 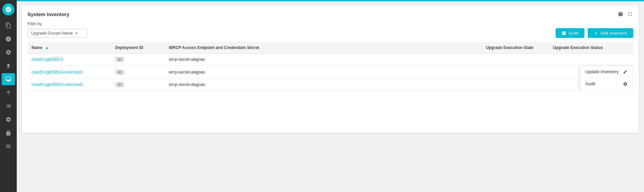 I want to click on sidebar-item-lock, so click(x=8, y=133).